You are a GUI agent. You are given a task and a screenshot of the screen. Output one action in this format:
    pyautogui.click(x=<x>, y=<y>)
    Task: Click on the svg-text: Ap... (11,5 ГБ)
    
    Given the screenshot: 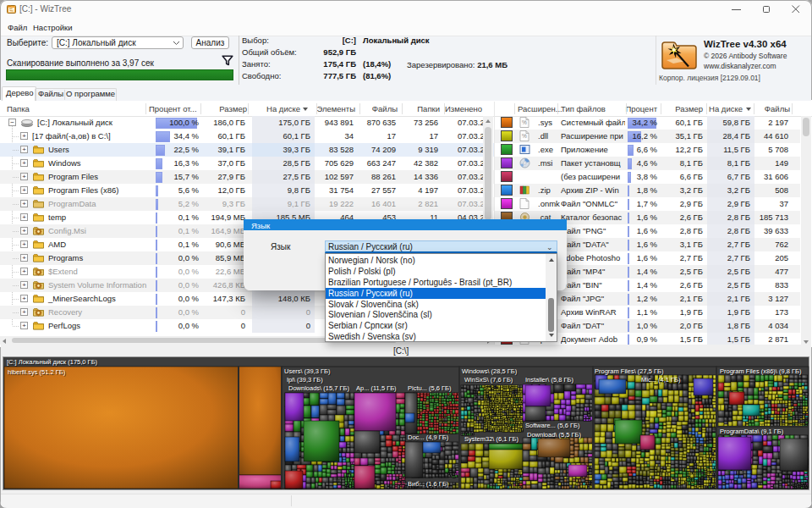 What is the action you would take?
    pyautogui.click(x=376, y=388)
    